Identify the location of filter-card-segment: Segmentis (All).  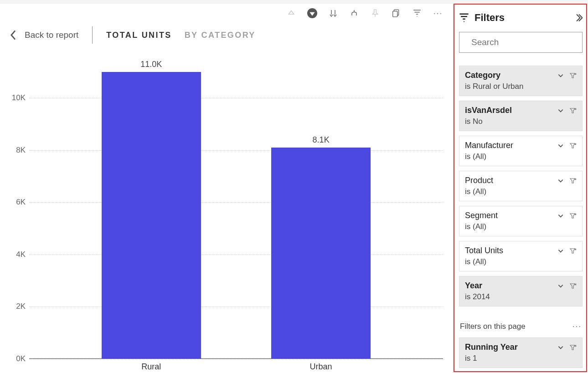
(521, 221).